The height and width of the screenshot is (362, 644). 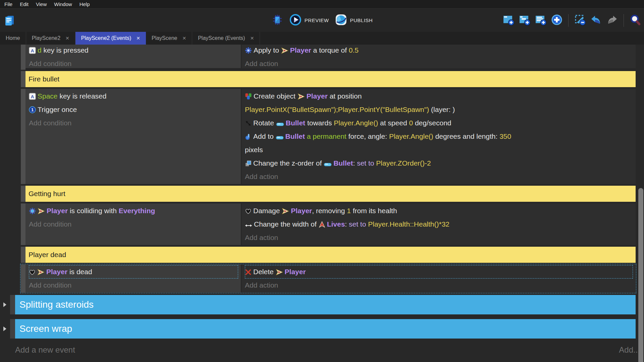 I want to click on redo-button, so click(x=612, y=20).